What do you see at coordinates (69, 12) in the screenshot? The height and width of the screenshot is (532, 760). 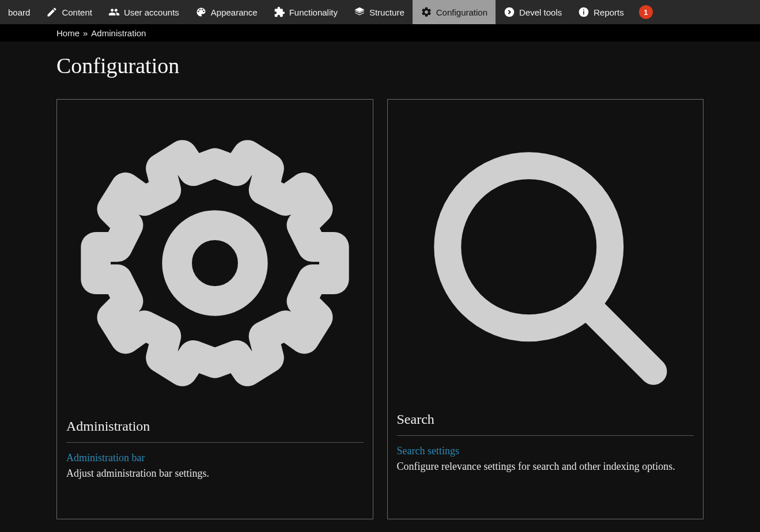 I see `menu-item-content: Content` at bounding box center [69, 12].